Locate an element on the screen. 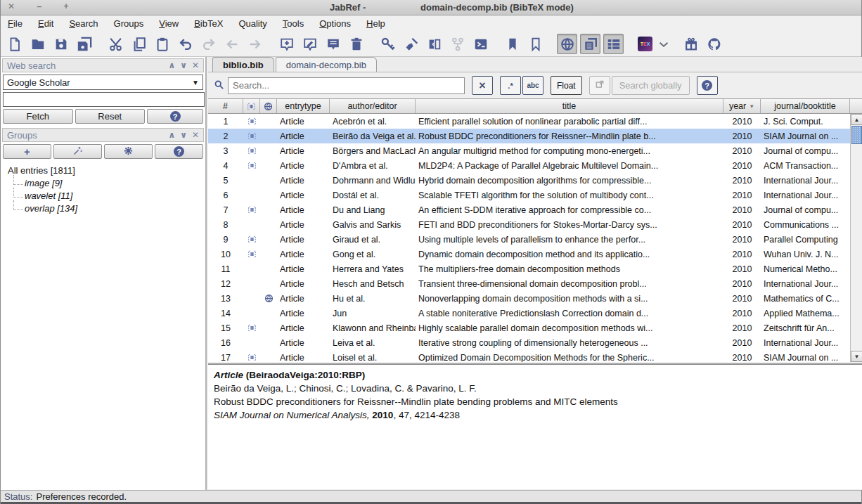  fetch-button: Fetch is located at coordinates (38, 117).